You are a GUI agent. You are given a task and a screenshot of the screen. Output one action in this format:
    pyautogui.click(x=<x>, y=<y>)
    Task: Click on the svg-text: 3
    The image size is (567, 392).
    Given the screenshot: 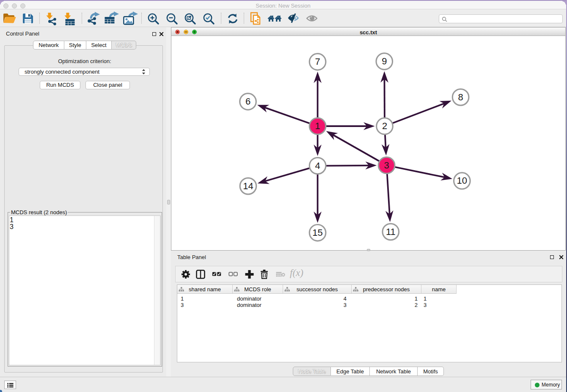 What is the action you would take?
    pyautogui.click(x=386, y=165)
    